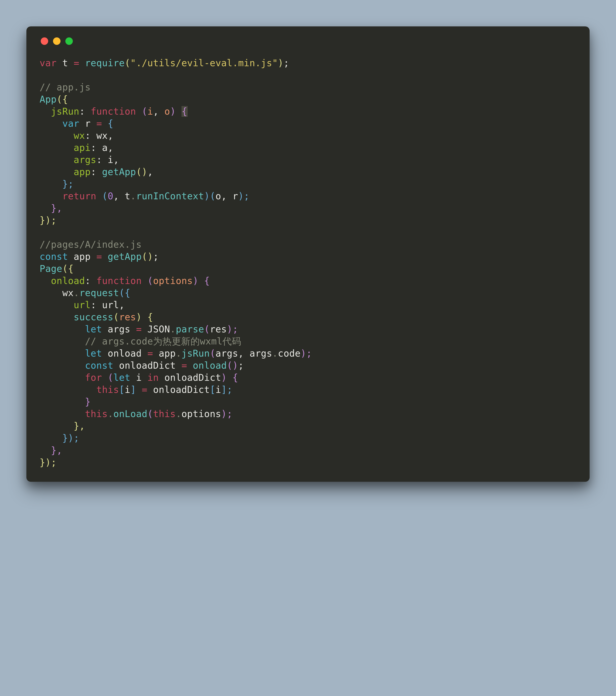 The height and width of the screenshot is (696, 616). Describe the element at coordinates (82, 148) in the screenshot. I see `code-token: api` at that location.